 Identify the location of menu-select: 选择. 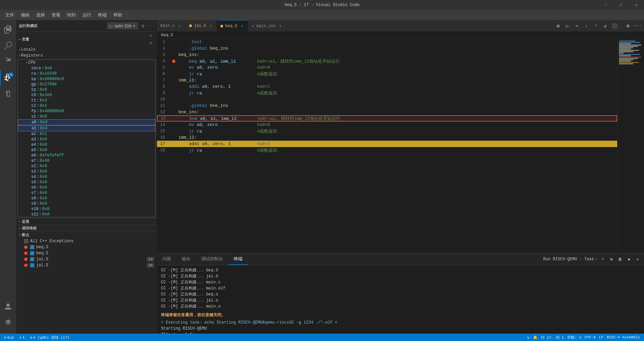
(41, 15).